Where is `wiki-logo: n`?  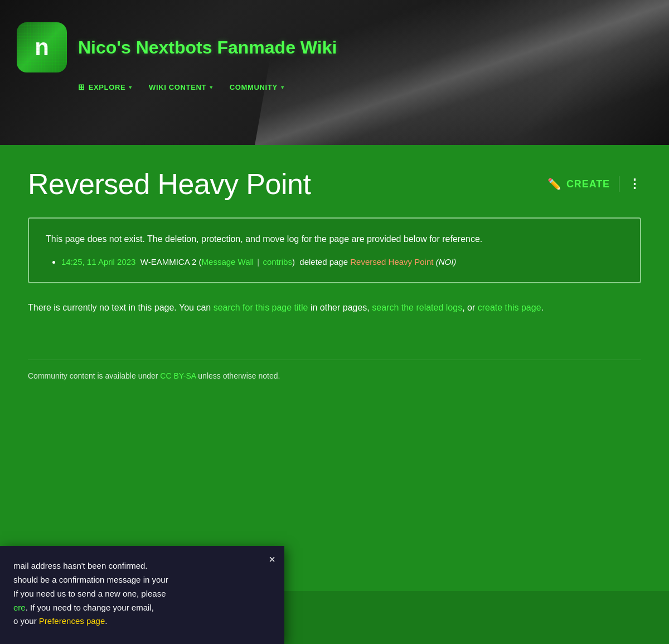
wiki-logo: n is located at coordinates (42, 47).